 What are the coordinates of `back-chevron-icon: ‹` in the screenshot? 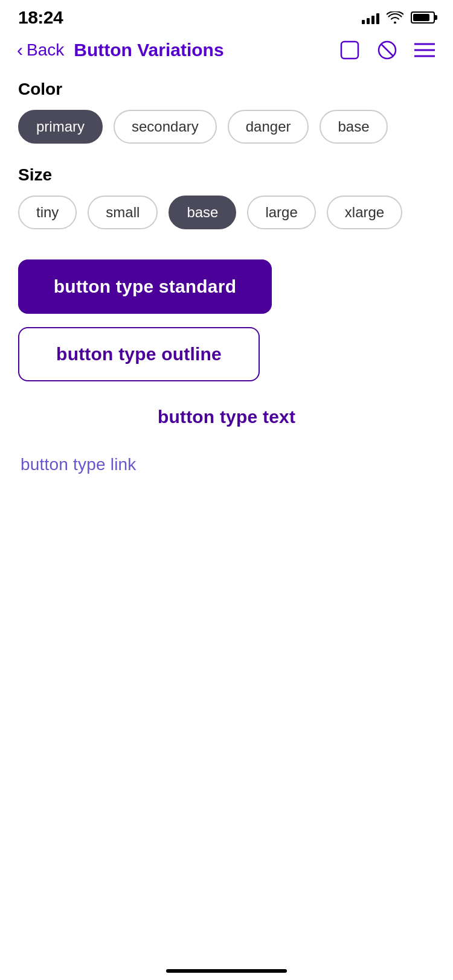 It's located at (20, 50).